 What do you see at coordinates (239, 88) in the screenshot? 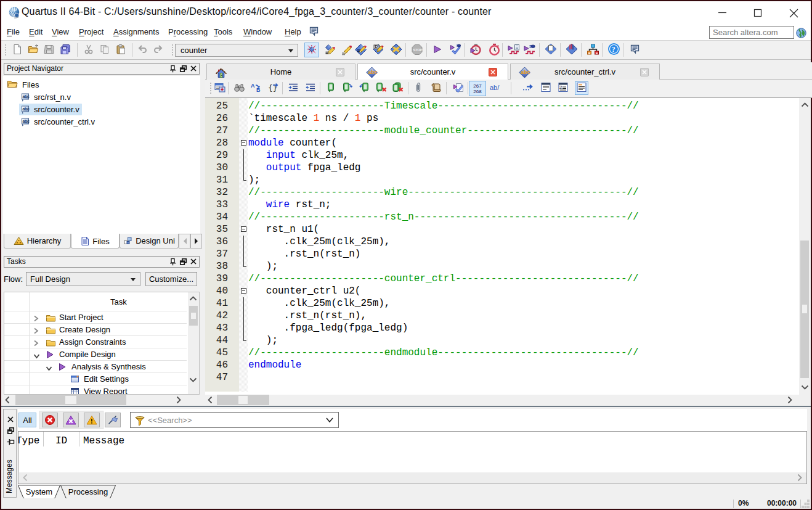
I see `find-button` at bounding box center [239, 88].